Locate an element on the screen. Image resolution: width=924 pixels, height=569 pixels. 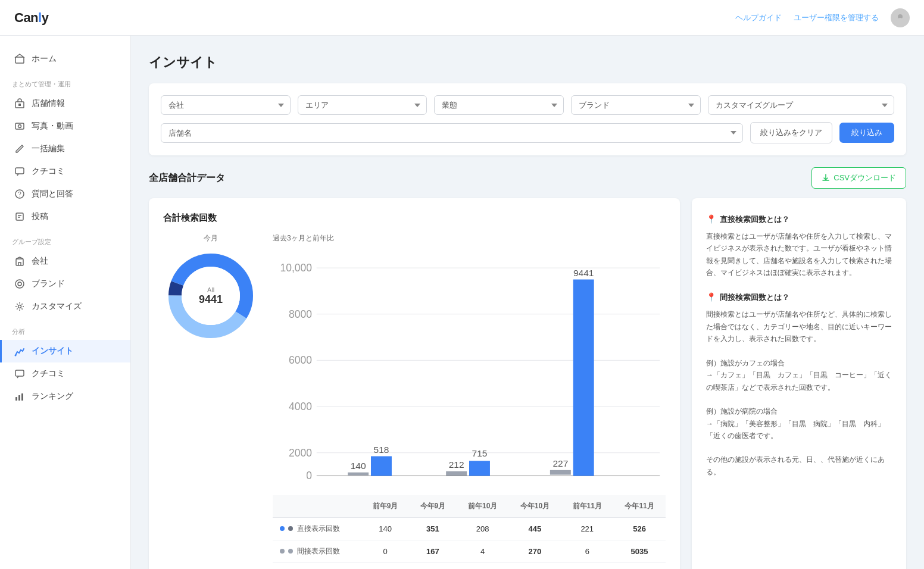
comparison-label: 過去3ヶ月と前年比 is located at coordinates (469, 238).